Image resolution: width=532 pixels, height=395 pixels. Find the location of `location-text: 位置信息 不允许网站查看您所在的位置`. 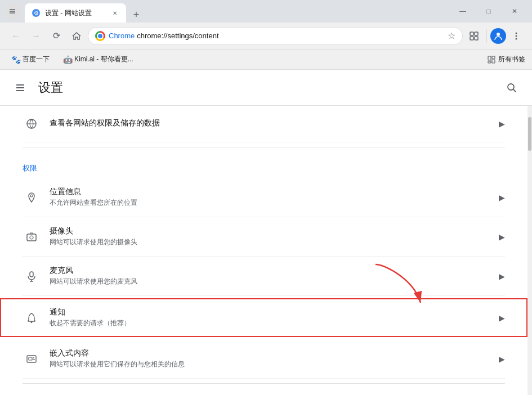

location-text: 位置信息 不允许网站查看您所在的位置 is located at coordinates (274, 197).